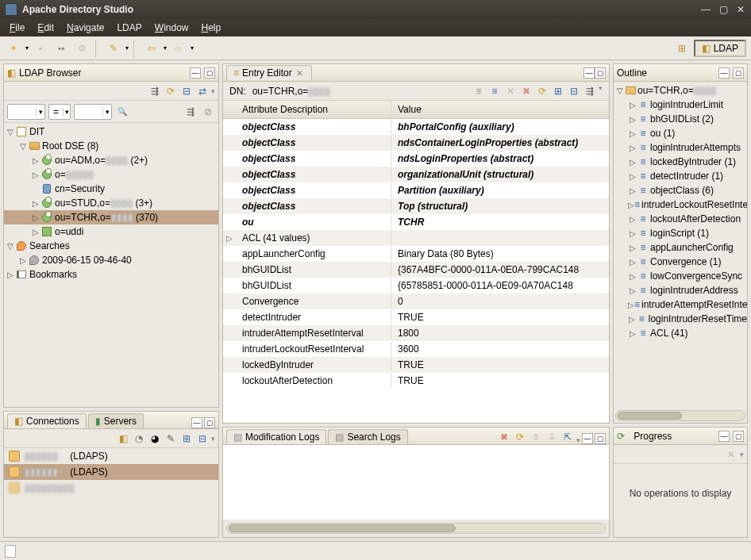 The image size is (751, 560). What do you see at coordinates (191, 112) in the screenshot?
I see `filter-mode-button` at bounding box center [191, 112].